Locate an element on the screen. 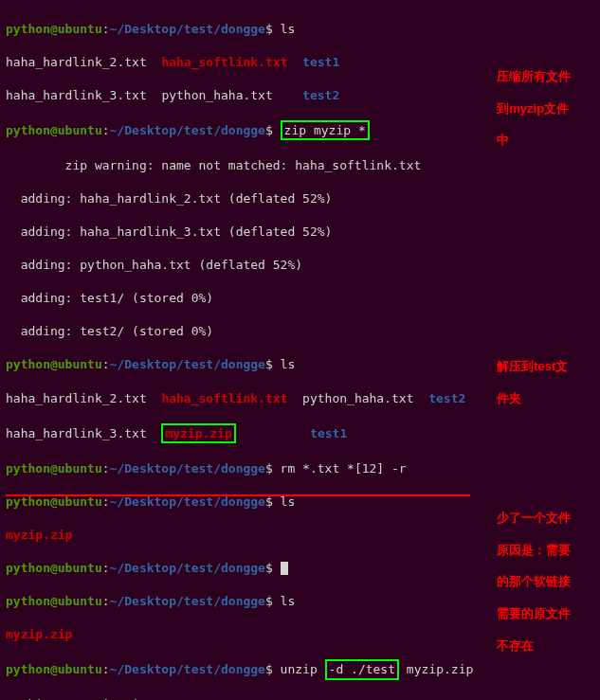 The image size is (600, 700). zip-file: myzip.zip is located at coordinates (198, 434).